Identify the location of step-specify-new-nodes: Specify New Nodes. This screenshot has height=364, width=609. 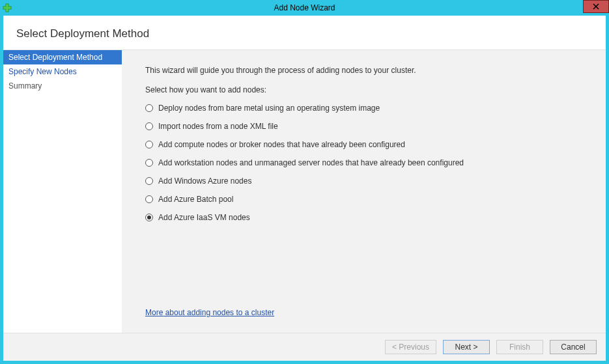
(63, 72).